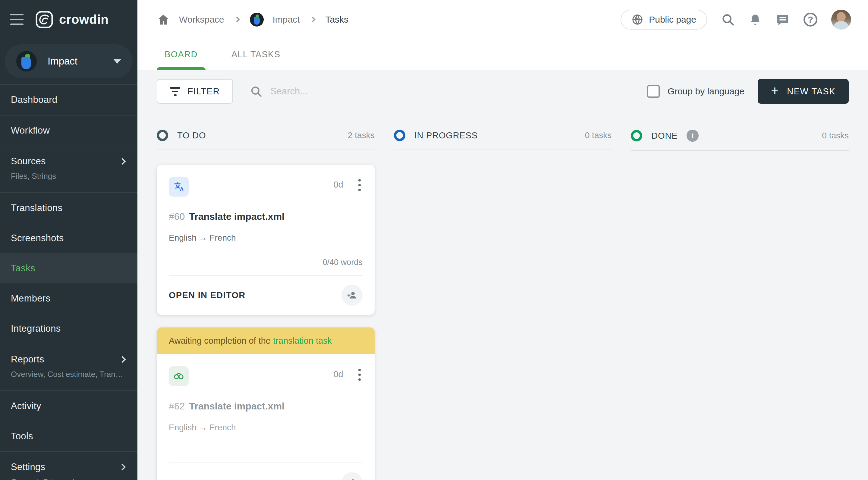 The width and height of the screenshot is (868, 480). I want to click on help-button: ?, so click(811, 20).